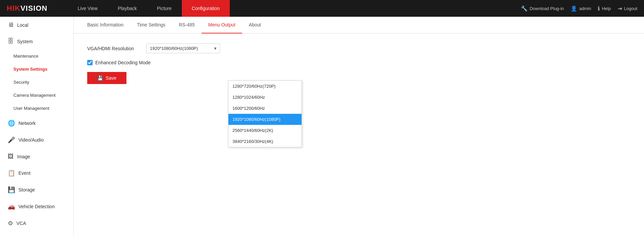  What do you see at coordinates (88, 8) in the screenshot?
I see `nav-live-view: Live View` at bounding box center [88, 8].